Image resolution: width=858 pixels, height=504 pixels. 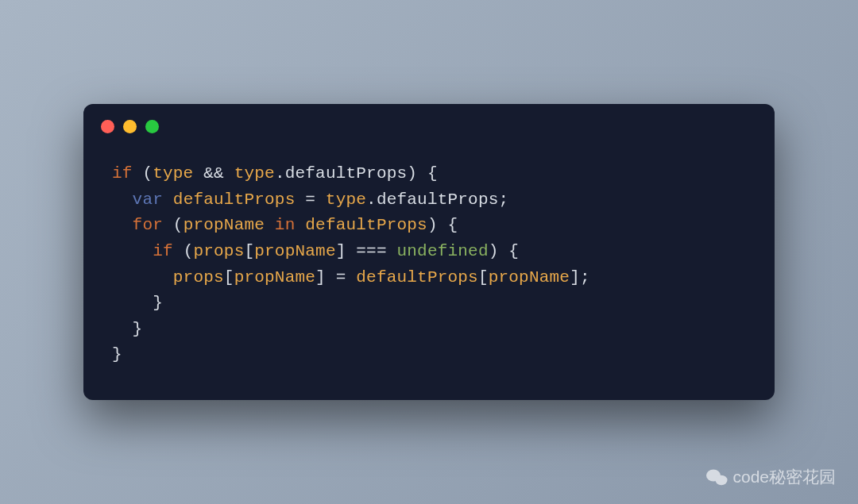 What do you see at coordinates (315, 251) in the screenshot?
I see `code-line-4: if (props[propName] === undefined) {` at bounding box center [315, 251].